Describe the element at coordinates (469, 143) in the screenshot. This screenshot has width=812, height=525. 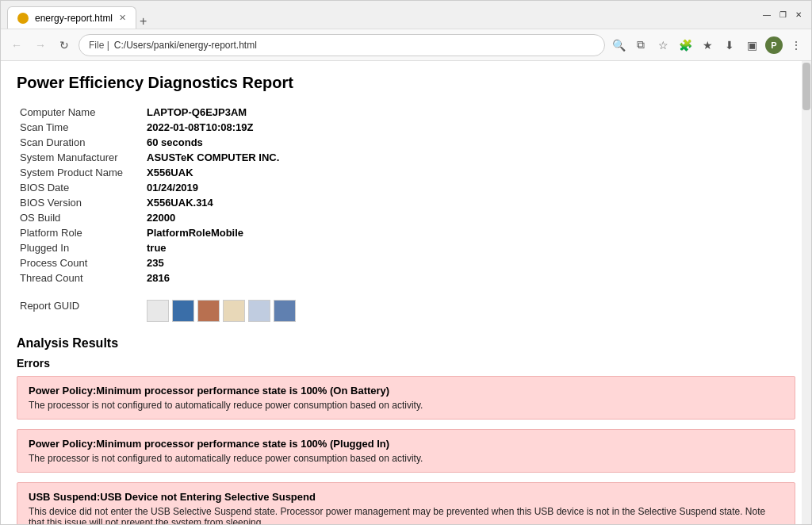
I see `field-value: 60 seconds` at that location.